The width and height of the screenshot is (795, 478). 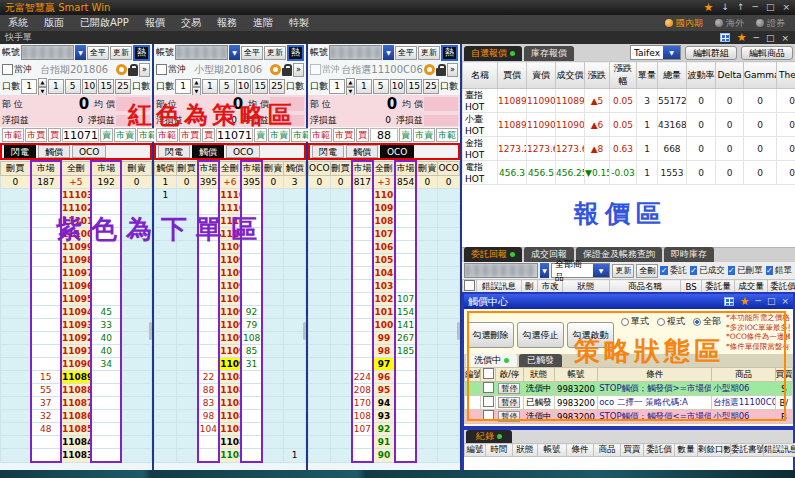 What do you see at coordinates (363, 378) in the screenshot?
I see `ladder-qty-cell: 224` at bounding box center [363, 378].